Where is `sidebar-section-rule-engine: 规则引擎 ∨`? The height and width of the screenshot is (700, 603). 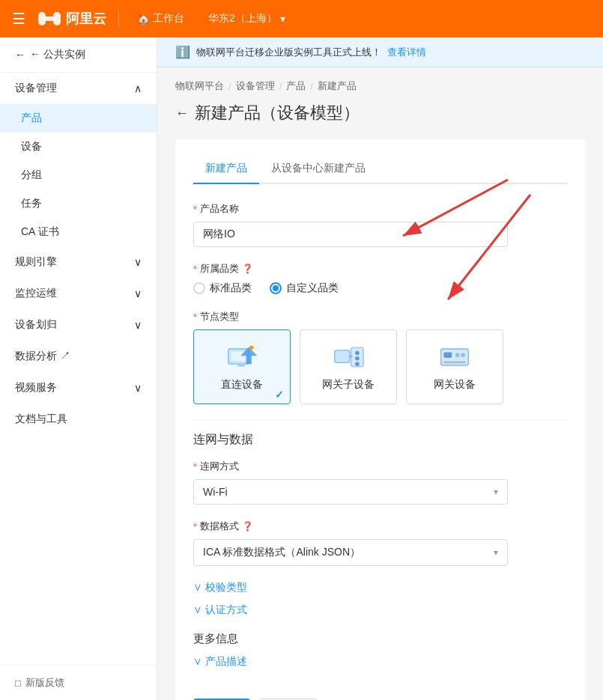 sidebar-section-rule-engine: 规则引擎 ∨ is located at coordinates (78, 262).